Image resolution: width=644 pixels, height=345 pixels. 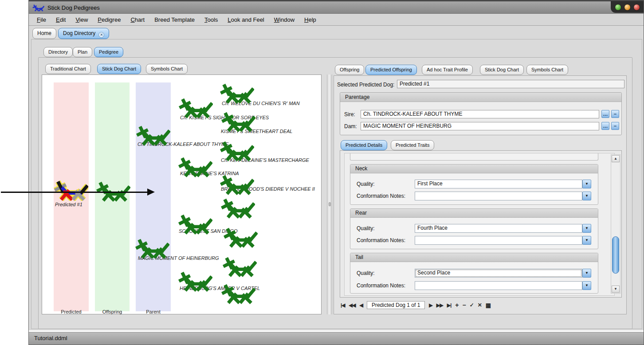 I want to click on menu-look-and-feel: Look and Feel, so click(x=246, y=20).